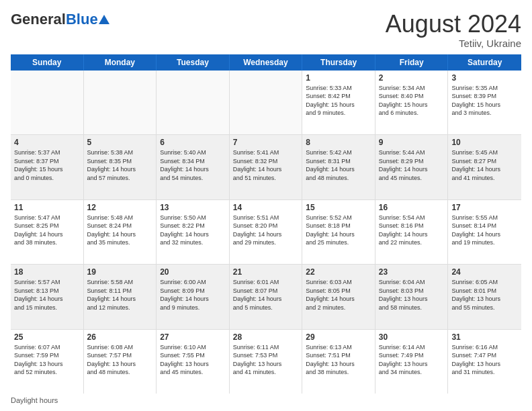 This screenshot has height=411, width=532. What do you see at coordinates (104, 19) in the screenshot?
I see `logo-icon` at bounding box center [104, 19].